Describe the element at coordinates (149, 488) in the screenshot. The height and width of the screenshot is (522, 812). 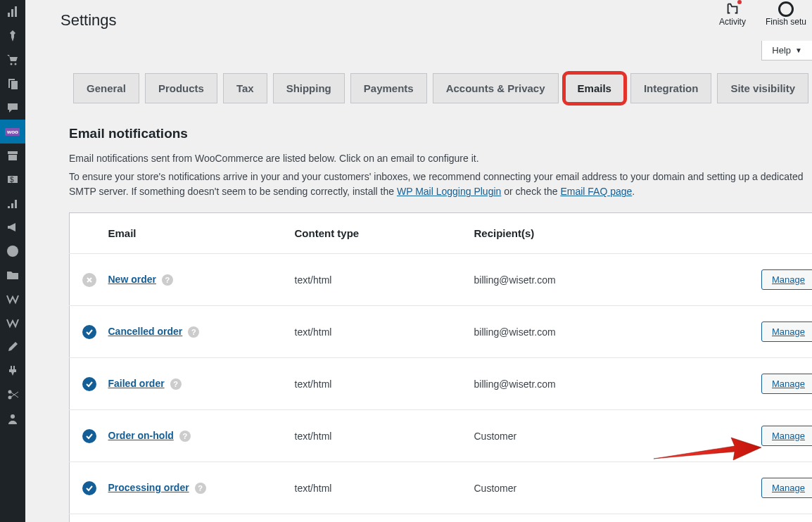
I see `email-link: Processing order` at that location.